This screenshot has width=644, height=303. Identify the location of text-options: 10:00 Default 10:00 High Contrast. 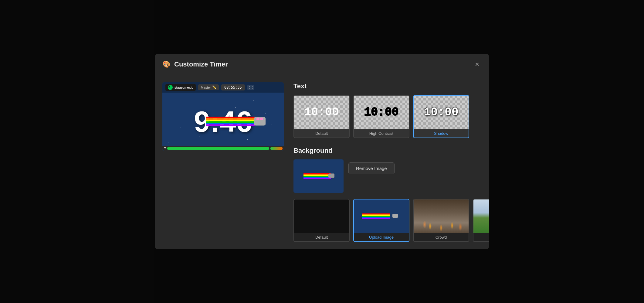
(391, 117).